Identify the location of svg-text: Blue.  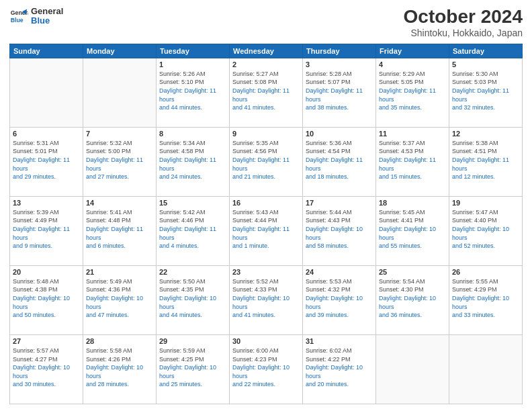
(17, 20).